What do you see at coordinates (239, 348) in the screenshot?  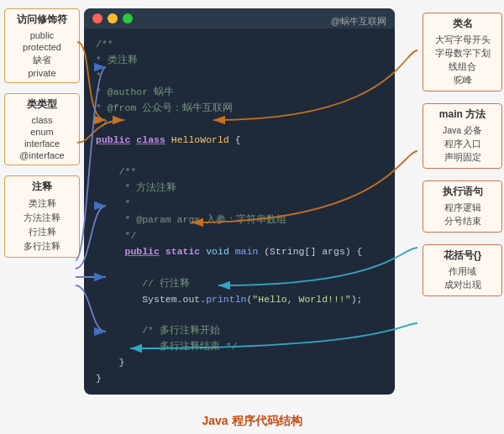 I see `code-line-20: 多行注释结束 */` at bounding box center [239, 348].